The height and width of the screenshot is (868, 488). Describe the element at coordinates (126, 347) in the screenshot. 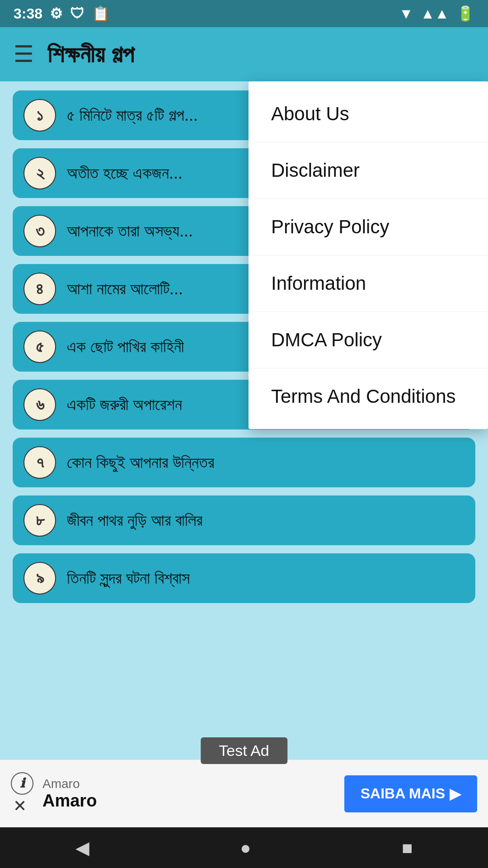

I see `item-text: এক ছোট পাখির কাহিনী` at that location.